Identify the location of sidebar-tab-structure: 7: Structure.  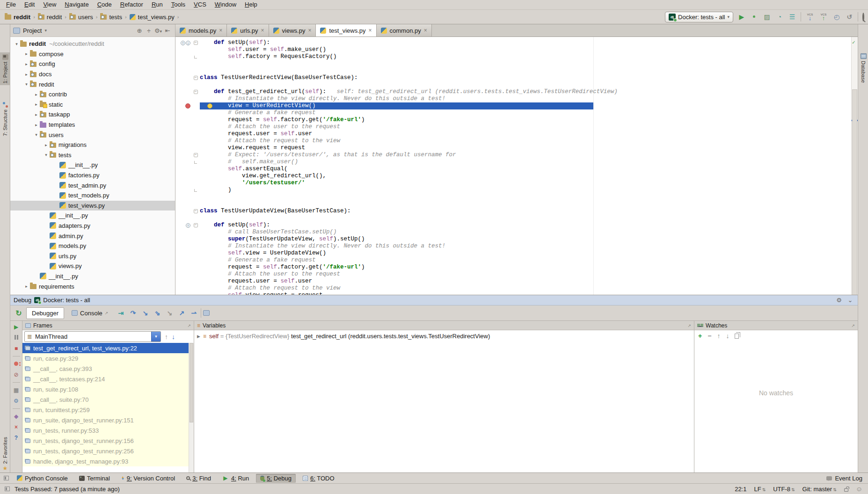
(5, 119).